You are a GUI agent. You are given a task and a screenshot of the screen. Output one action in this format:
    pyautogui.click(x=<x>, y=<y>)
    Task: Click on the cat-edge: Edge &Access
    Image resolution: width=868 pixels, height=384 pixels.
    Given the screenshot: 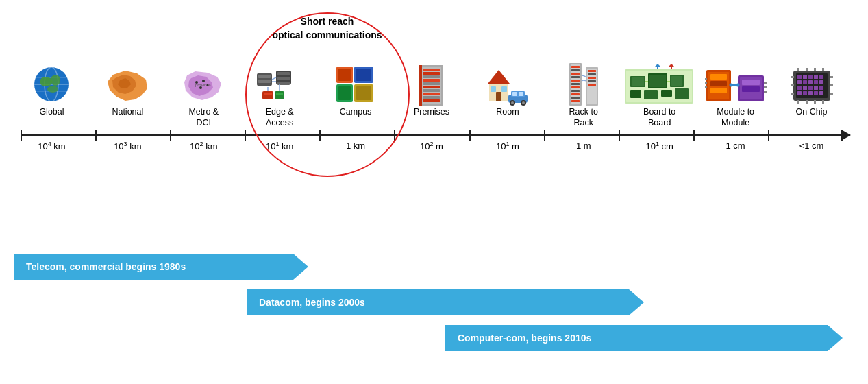 What is the action you would take?
    pyautogui.click(x=280, y=118)
    